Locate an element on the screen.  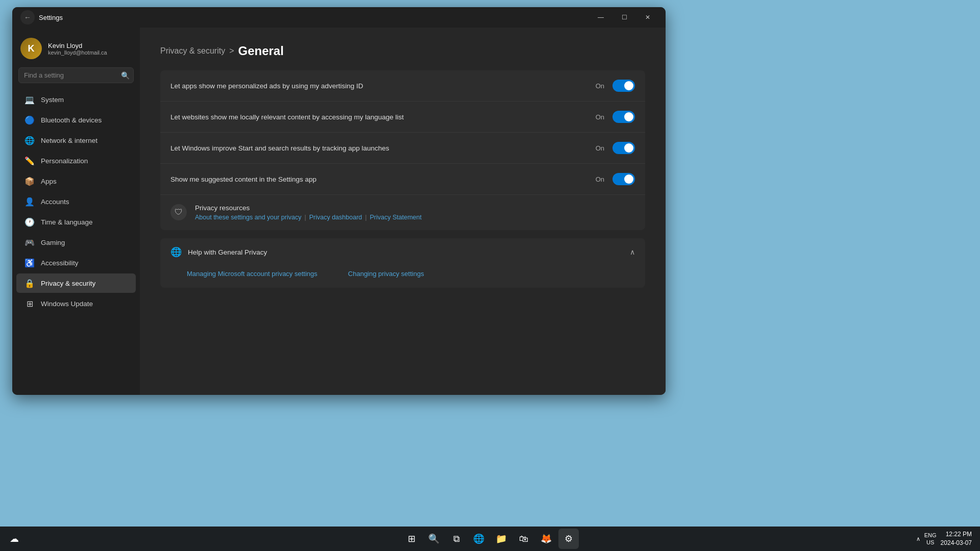
toggle-ads is located at coordinates (624, 86).